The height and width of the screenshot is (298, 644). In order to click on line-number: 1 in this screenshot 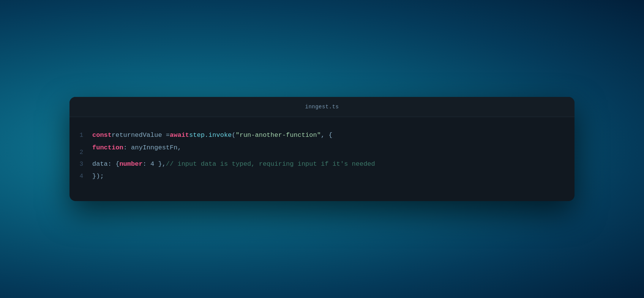, I will do `click(85, 135)`.